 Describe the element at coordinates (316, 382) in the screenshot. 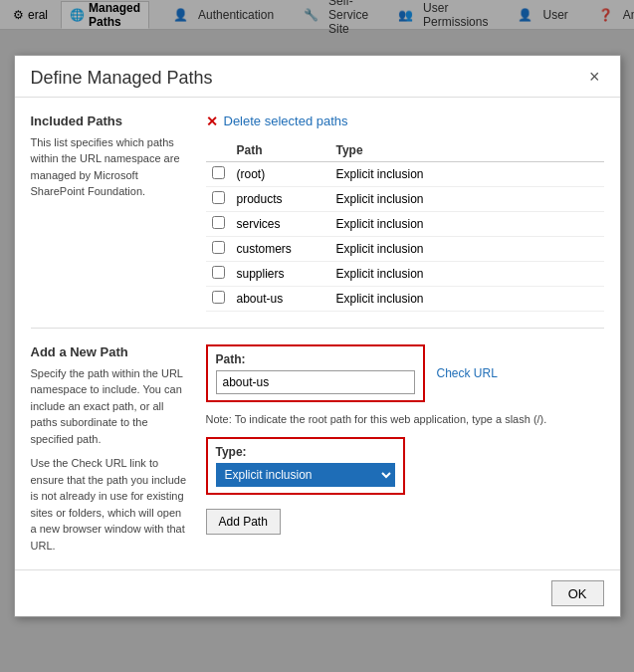

I see `path-input` at that location.